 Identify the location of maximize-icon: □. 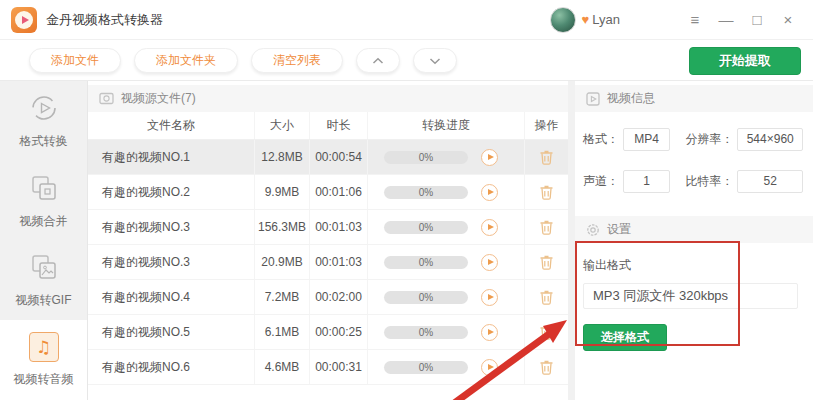
(757, 20).